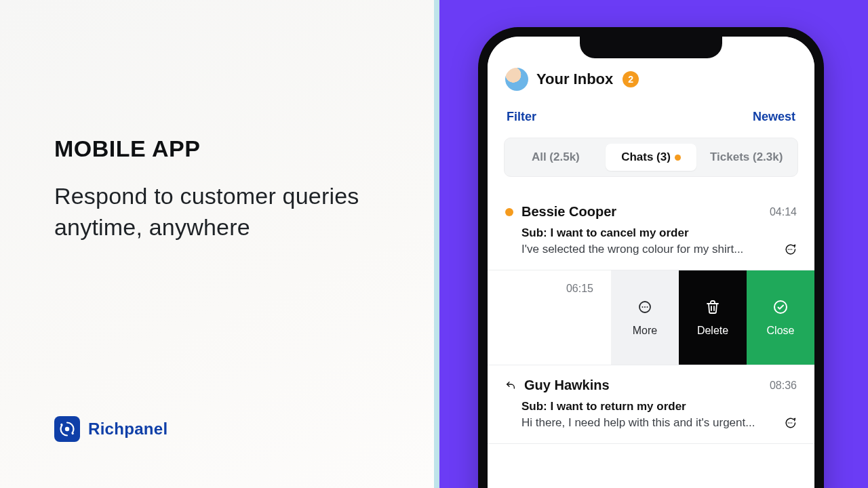 This screenshot has height=488, width=868. What do you see at coordinates (649, 423) in the screenshot?
I see `preview-text: Hi there, I need help with this and it's…` at bounding box center [649, 423].